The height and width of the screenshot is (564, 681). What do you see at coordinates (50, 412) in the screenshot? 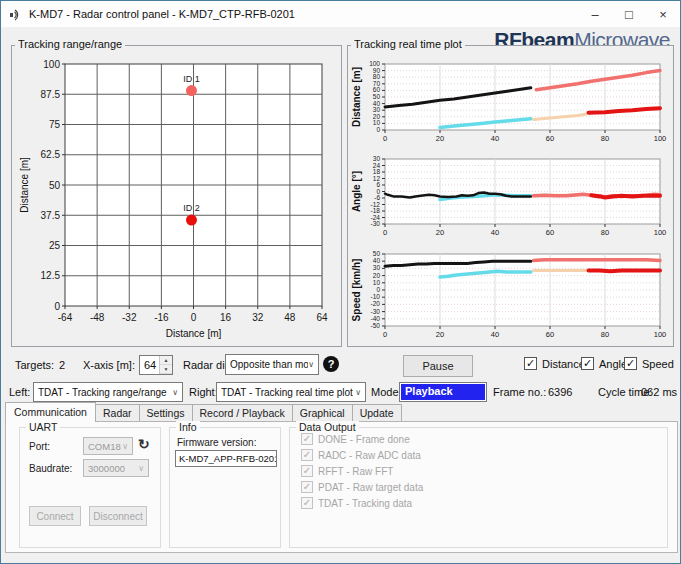
I see `tab-communication: Communication` at bounding box center [50, 412].